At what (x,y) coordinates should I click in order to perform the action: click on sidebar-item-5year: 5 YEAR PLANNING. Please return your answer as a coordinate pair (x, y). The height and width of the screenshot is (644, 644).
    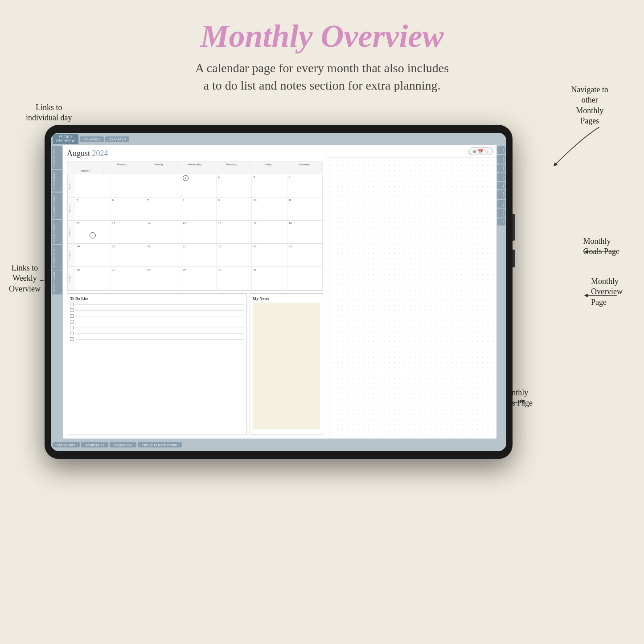
    Looking at the image, I should click on (57, 158).